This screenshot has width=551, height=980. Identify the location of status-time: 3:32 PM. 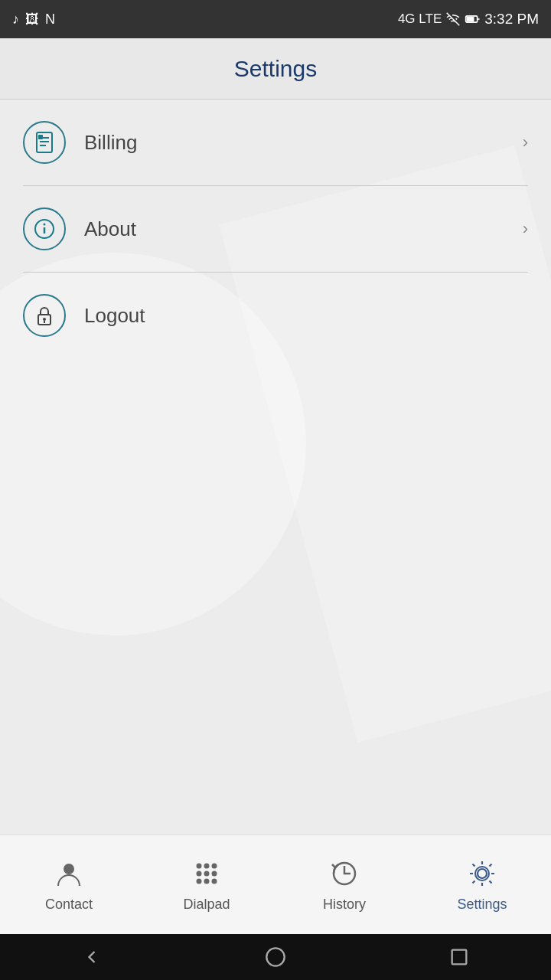
(511, 19).